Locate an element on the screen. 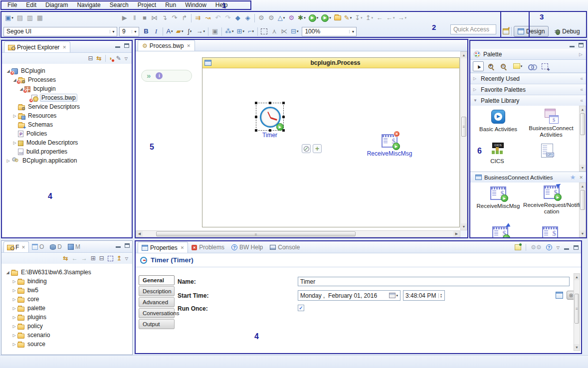  menu-item-project: Project is located at coordinates (147, 5).